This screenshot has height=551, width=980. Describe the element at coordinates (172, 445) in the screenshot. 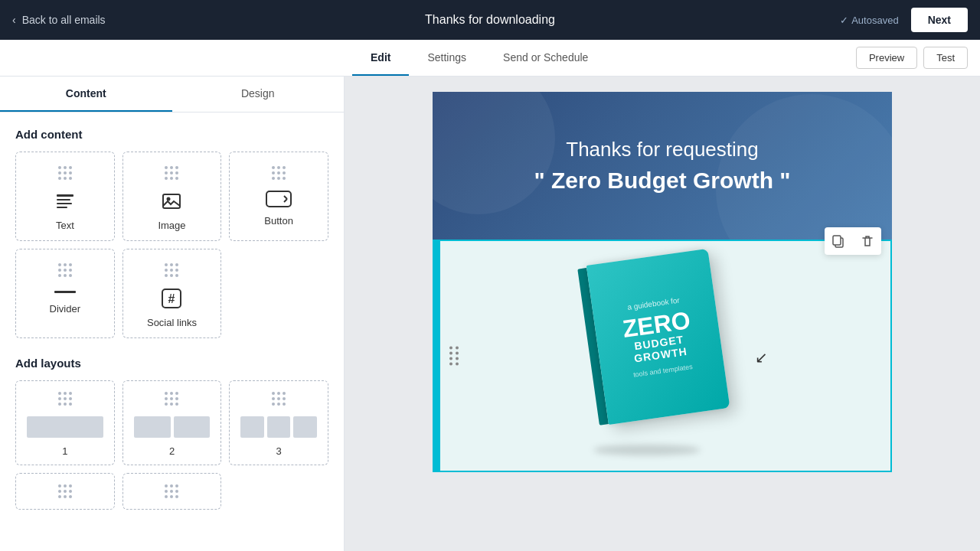

I see `layouts-grid: 1 2` at that location.